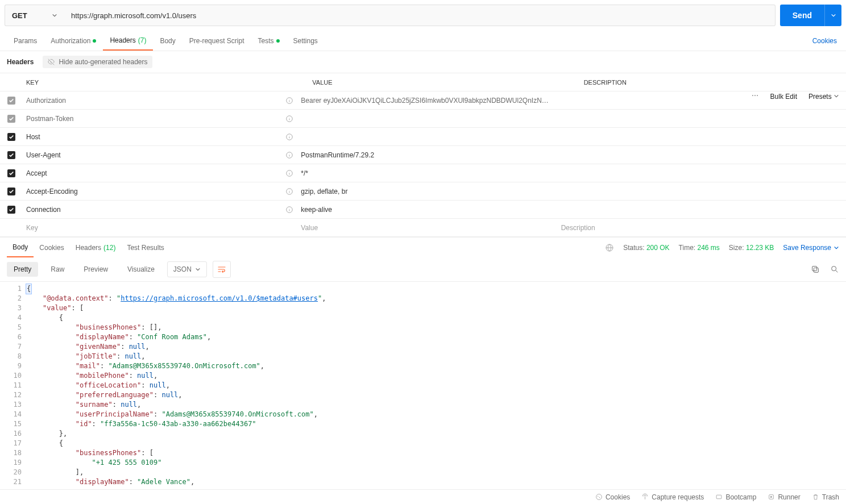  I want to click on view-pretty: Pretty, so click(23, 269).